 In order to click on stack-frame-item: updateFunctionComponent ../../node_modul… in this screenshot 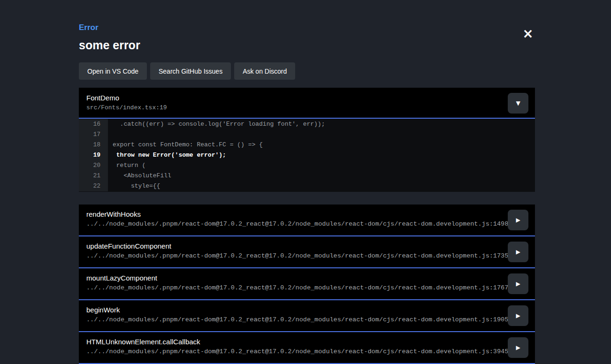, I will do `click(307, 252)`.